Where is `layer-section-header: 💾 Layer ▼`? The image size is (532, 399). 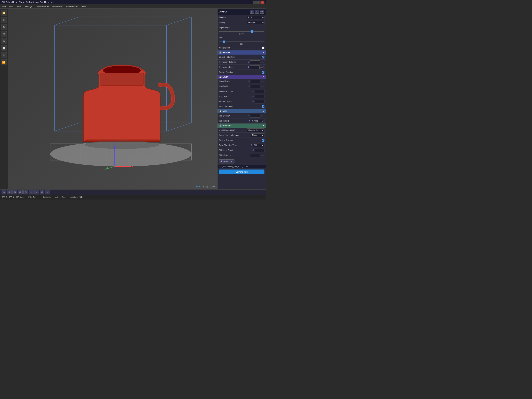 layer-section-header: 💾 Layer ▼ is located at coordinates (242, 77).